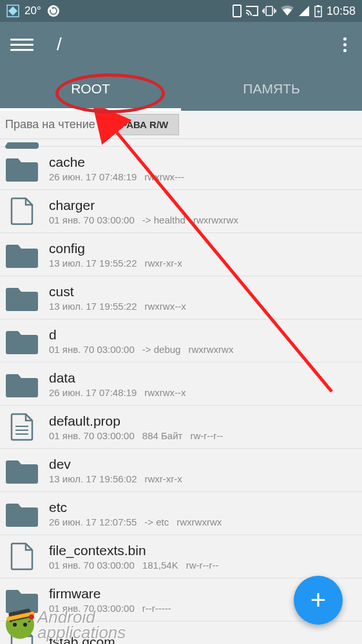 This screenshot has width=362, height=644. Describe the element at coordinates (145, 335) in the screenshot. I see `file-name: d` at that location.